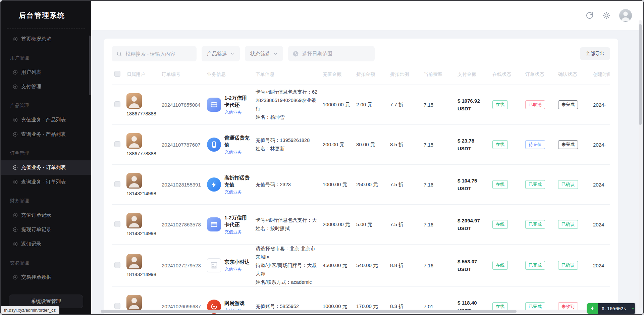 The height and width of the screenshot is (315, 644). What do you see at coordinates (287, 185) in the screenshot?
I see `order-info: 充值号码：2323` at bounding box center [287, 185].